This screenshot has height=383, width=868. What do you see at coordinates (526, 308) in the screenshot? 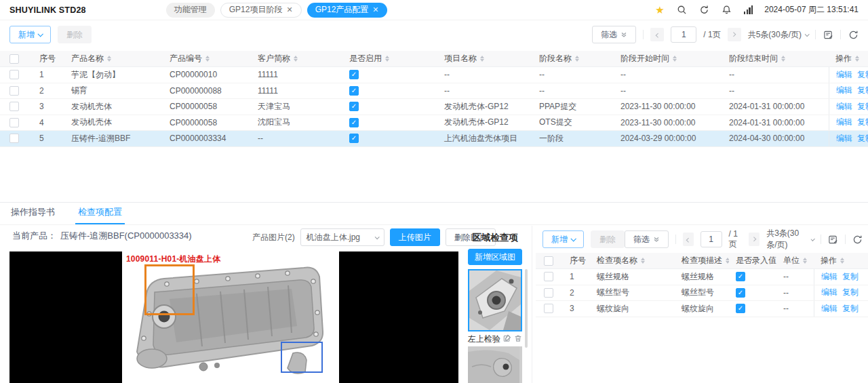
I see `region-scrollbar` at bounding box center [526, 308].